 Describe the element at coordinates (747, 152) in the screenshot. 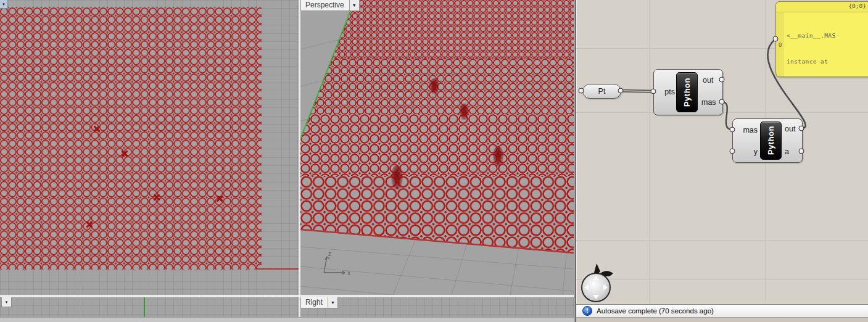

I see `input-y: y` at that location.